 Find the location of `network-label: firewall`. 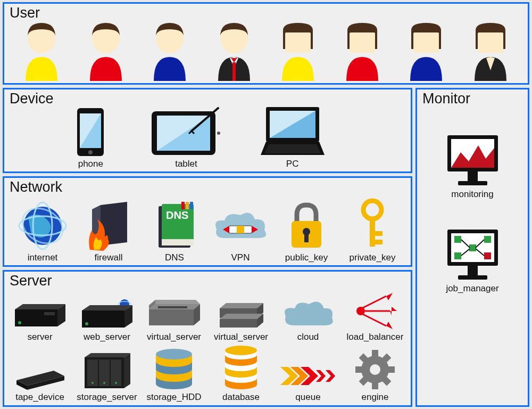

network-label: firewall is located at coordinates (109, 258).